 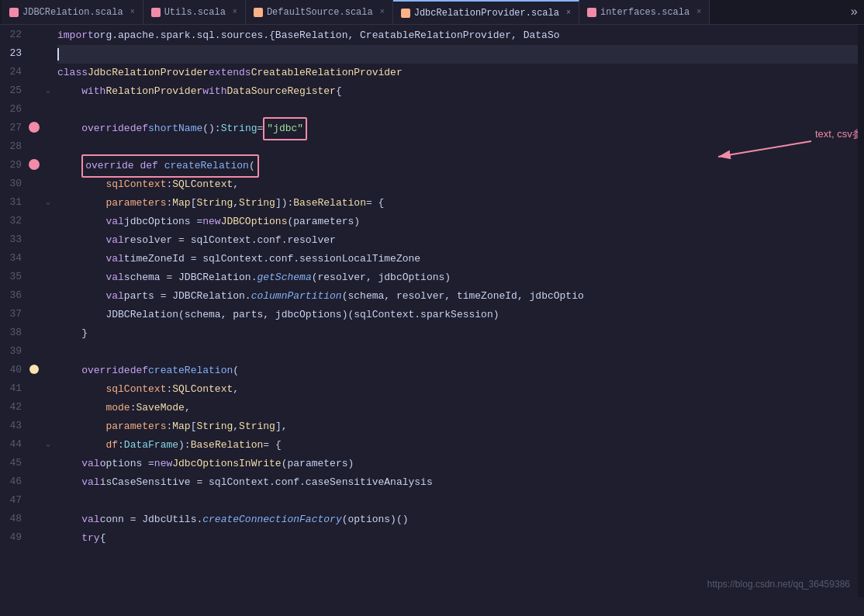 I want to click on line-number: 23, so click(x=13, y=53).